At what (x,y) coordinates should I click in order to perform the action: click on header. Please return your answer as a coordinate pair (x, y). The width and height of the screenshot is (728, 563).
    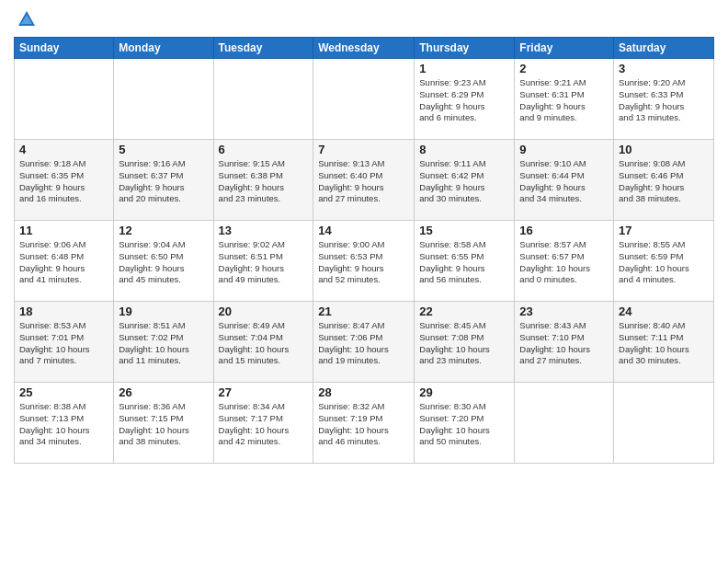
    Looking at the image, I should click on (364, 19).